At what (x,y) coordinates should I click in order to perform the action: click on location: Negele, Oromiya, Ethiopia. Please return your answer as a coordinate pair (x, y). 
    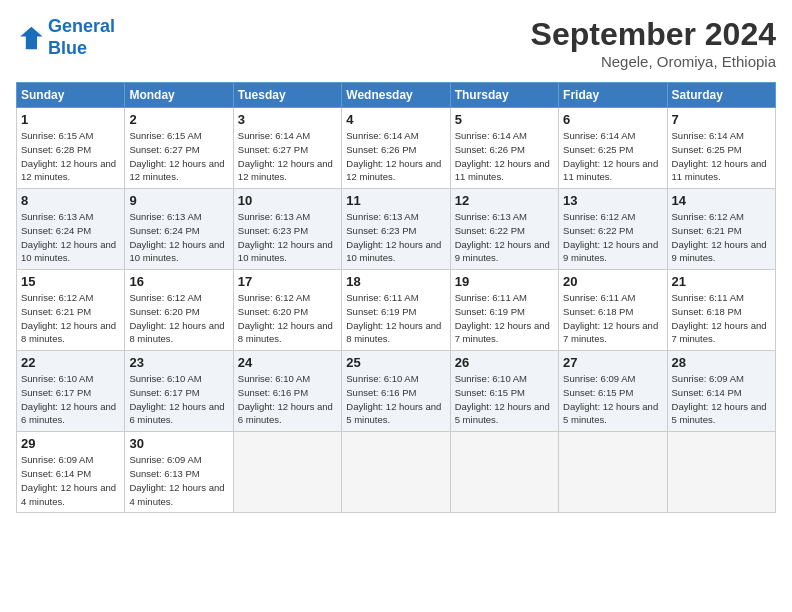
    Looking at the image, I should click on (654, 62).